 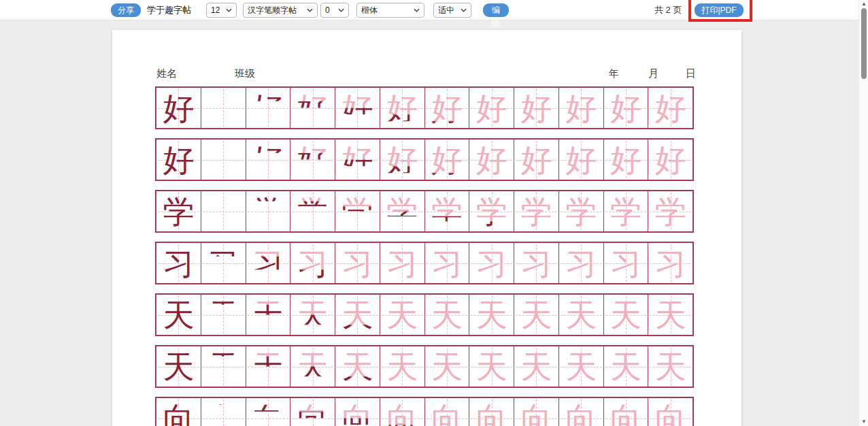 I want to click on edit-button: 编辑, so click(x=496, y=10).